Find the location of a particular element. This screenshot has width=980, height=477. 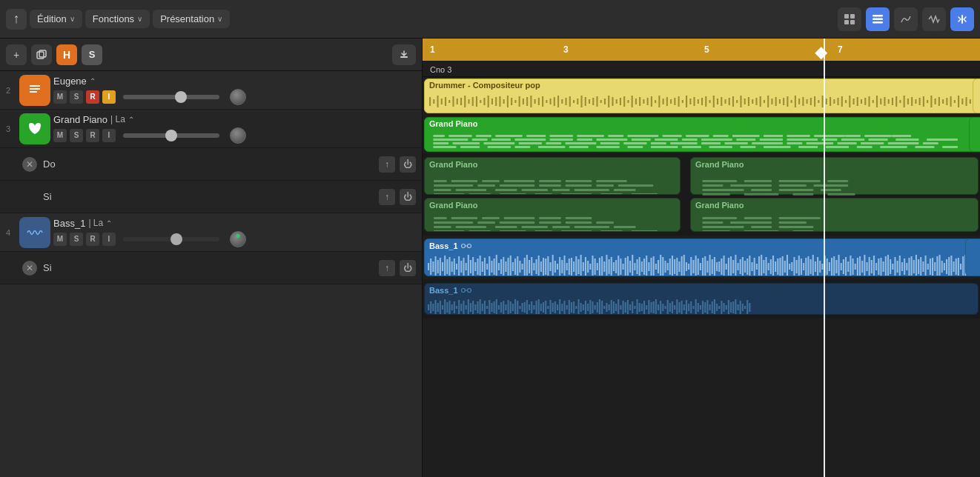

grand-piano-sub-tr: Grand Piano is located at coordinates (835, 176).